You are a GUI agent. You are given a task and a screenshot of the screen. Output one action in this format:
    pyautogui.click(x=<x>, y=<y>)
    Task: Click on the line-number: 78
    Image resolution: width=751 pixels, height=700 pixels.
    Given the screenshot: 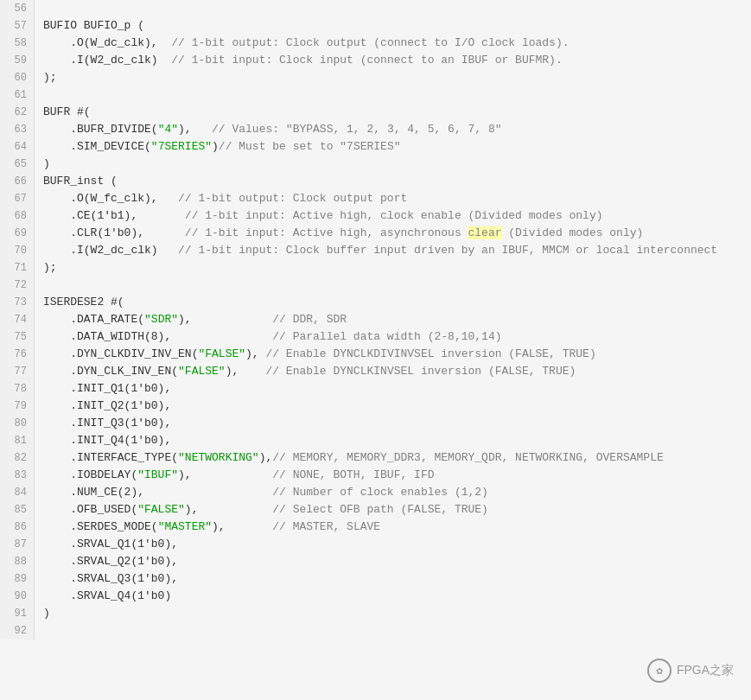 What is the action you would take?
    pyautogui.click(x=17, y=389)
    